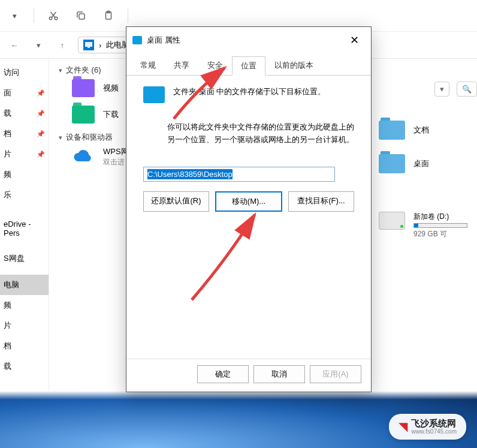 The height and width of the screenshot is (448, 477). What do you see at coordinates (116, 162) in the screenshot?
I see `device-sub: 双击进` at bounding box center [116, 162].